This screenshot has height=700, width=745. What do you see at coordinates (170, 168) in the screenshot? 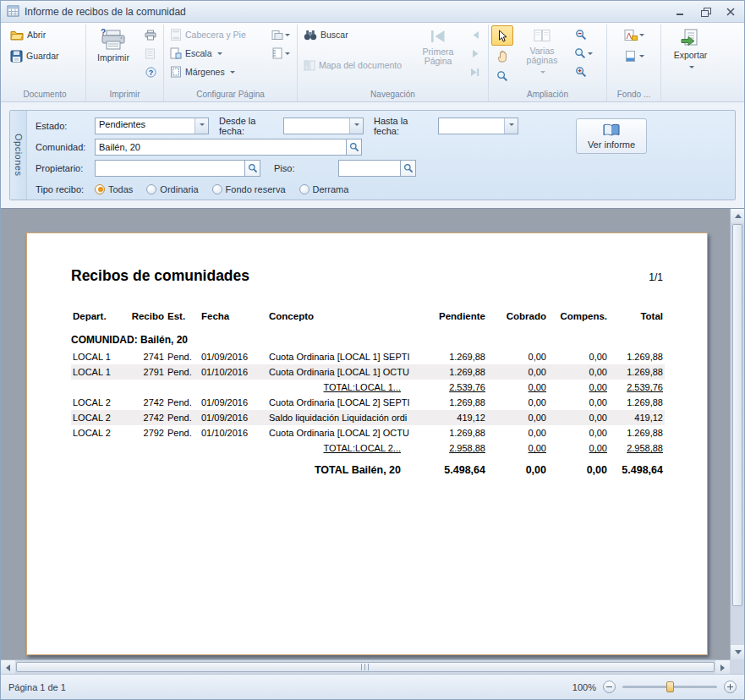
I see `propietario-input` at bounding box center [170, 168].